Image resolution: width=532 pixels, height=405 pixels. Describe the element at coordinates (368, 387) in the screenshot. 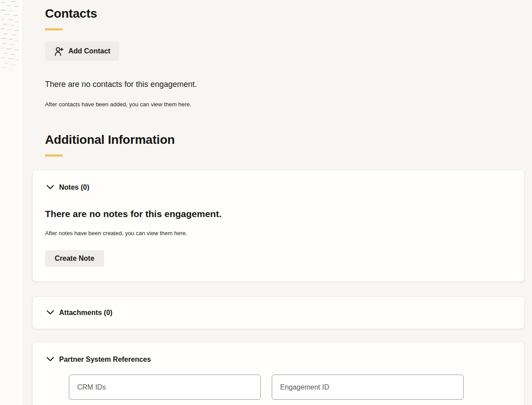

I see `engagement-id-input` at that location.